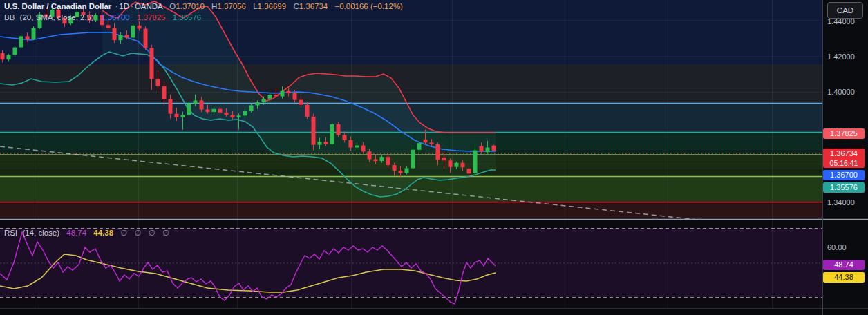  What do you see at coordinates (844, 163) in the screenshot?
I see `countdown-timer: 05:16:41` at bounding box center [844, 163].